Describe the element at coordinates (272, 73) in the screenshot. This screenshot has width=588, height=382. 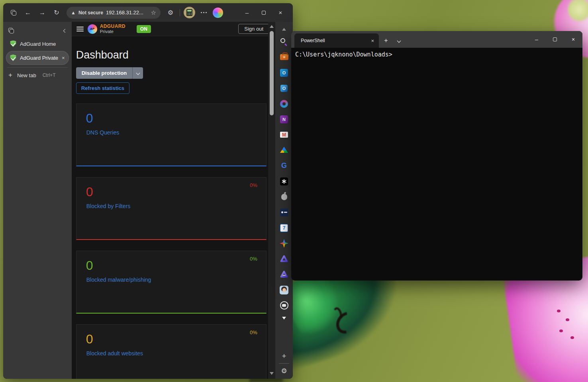
I see `scrollbar-thumb` at that location.